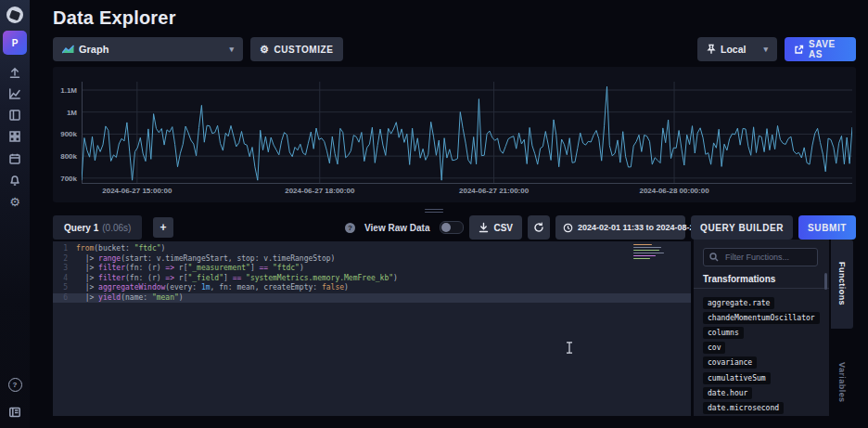 This screenshot has width=868, height=428. Describe the element at coordinates (738, 303) in the screenshot. I see `function-name: aggregate.rate` at that location.